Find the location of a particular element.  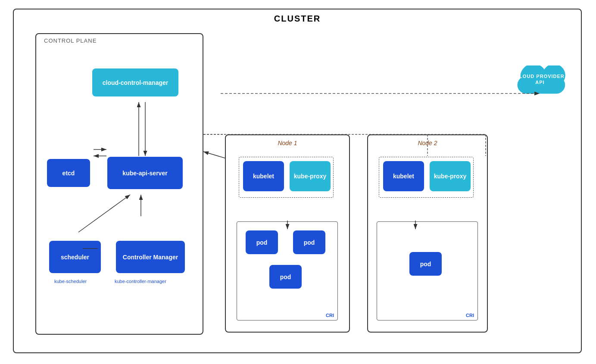

pod1-label: pod is located at coordinates (262, 243).